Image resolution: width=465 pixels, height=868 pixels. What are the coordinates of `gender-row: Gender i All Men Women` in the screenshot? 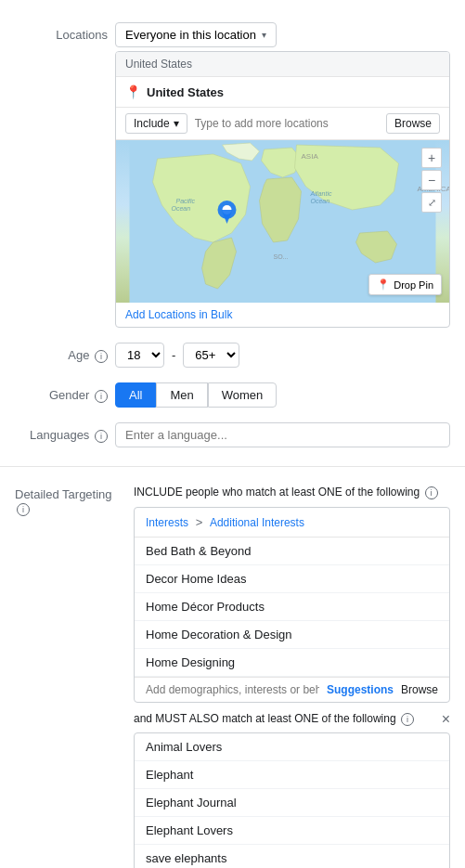 It's located at (232, 395).